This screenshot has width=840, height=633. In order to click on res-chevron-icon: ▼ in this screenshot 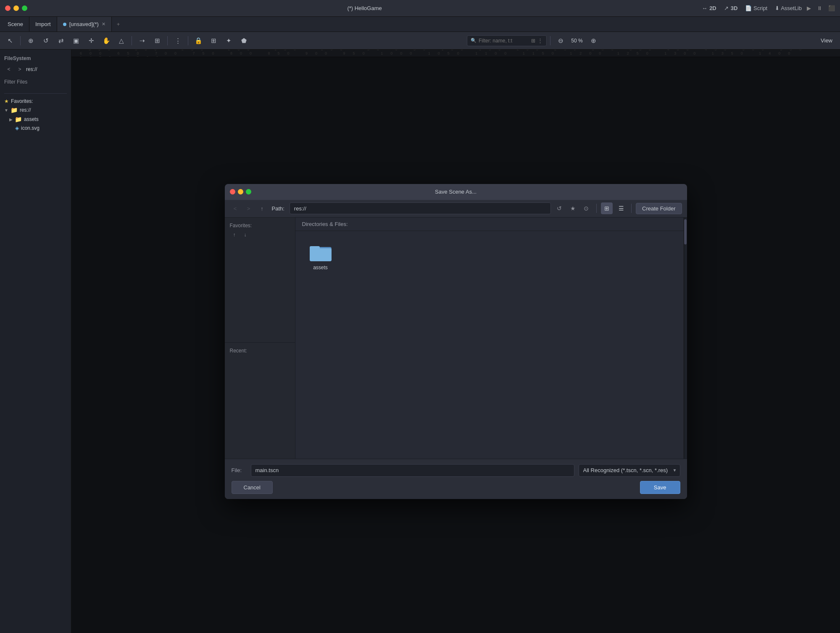, I will do `click(6, 110)`.